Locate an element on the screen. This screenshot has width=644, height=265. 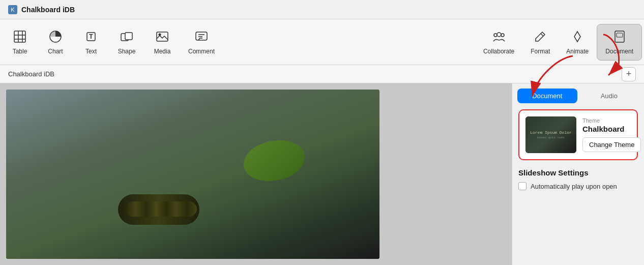
text-icon: T is located at coordinates (91, 38).